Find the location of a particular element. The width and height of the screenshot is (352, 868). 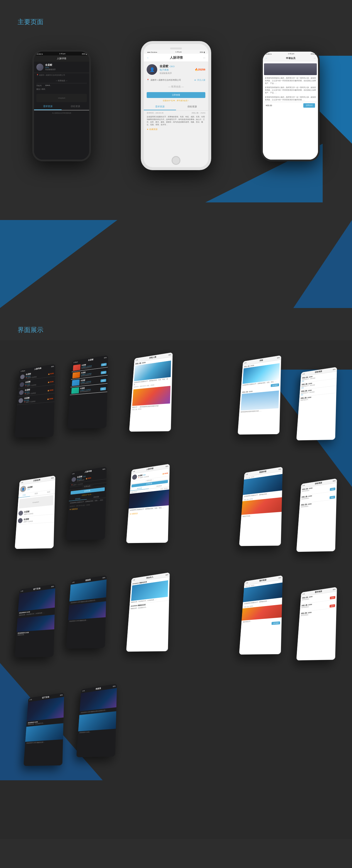

sp-avatar-icon-6: 👤 is located at coordinates (23, 489).